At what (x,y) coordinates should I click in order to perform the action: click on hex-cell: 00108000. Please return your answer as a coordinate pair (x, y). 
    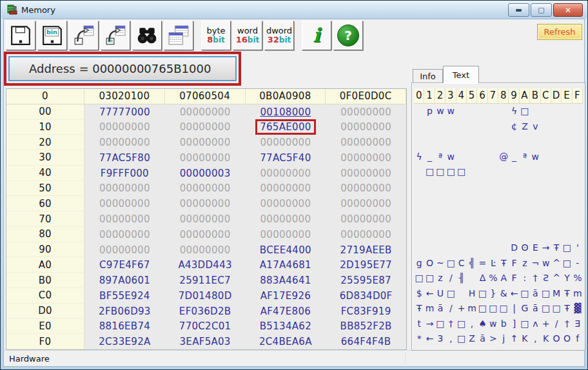
    Looking at the image, I should click on (286, 112).